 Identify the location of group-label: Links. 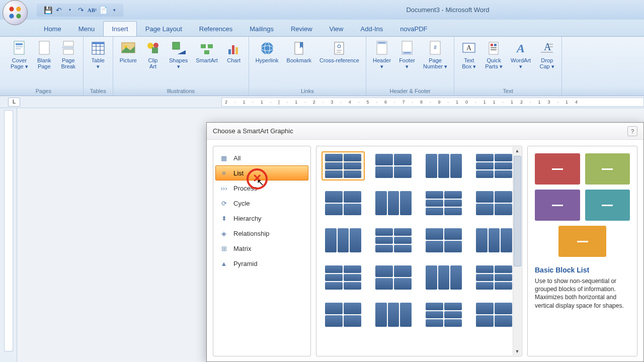
(307, 92).